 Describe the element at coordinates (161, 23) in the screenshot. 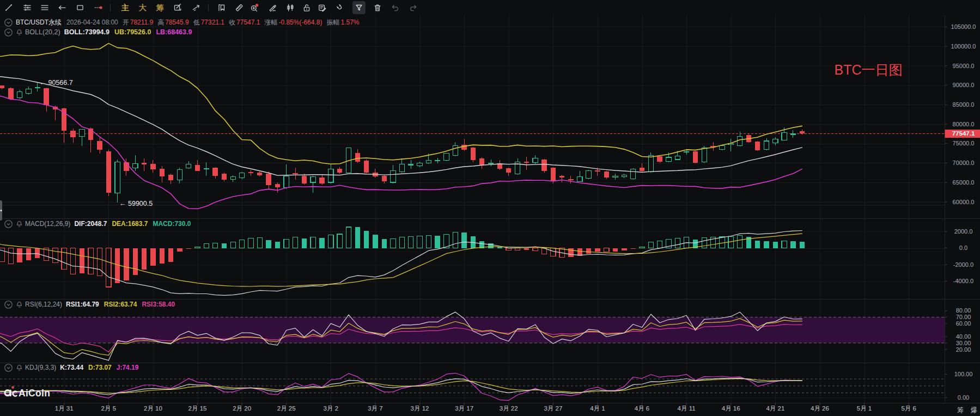

I see `ohlc-field-label: 高` at that location.